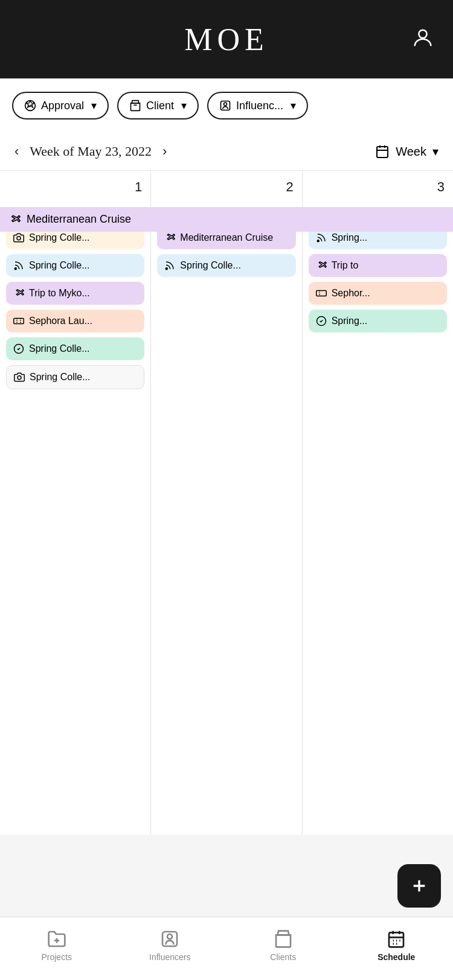  Describe the element at coordinates (283, 946) in the screenshot. I see `nav-clients: Clients` at that location.